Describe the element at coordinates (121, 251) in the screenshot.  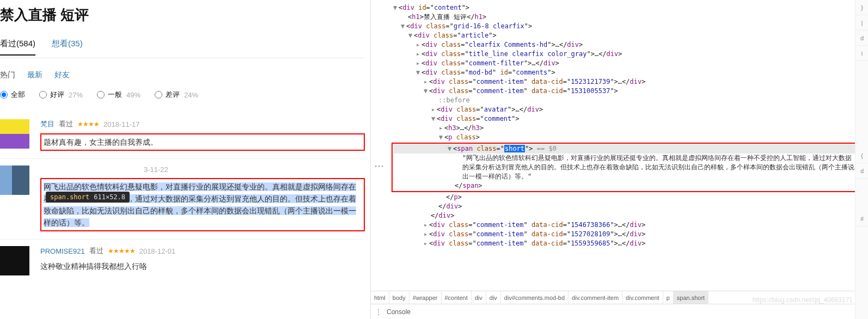
I see `star-rating: ★★★★★` at that location.